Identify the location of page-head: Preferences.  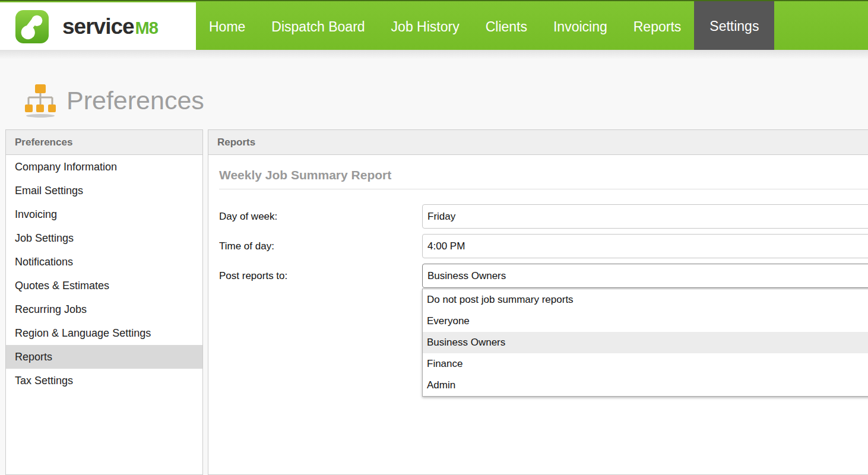
(113, 100).